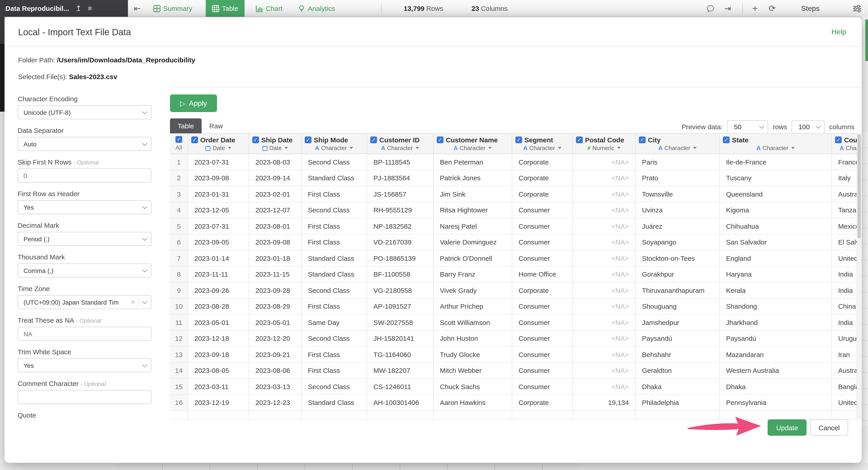  I want to click on preview-rows-label: rows, so click(780, 127).